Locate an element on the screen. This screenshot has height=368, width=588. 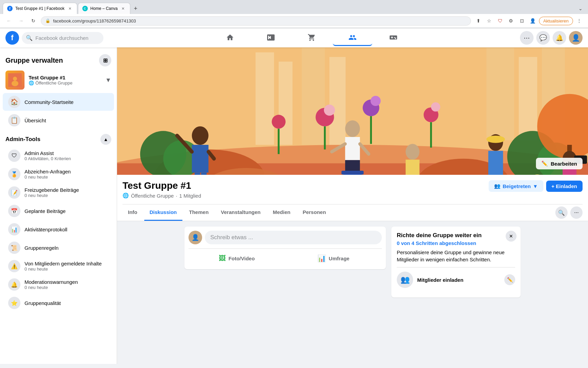
address-bar: 🔒 facebook.com/groups/1187626598741303 is located at coordinates (256, 21).